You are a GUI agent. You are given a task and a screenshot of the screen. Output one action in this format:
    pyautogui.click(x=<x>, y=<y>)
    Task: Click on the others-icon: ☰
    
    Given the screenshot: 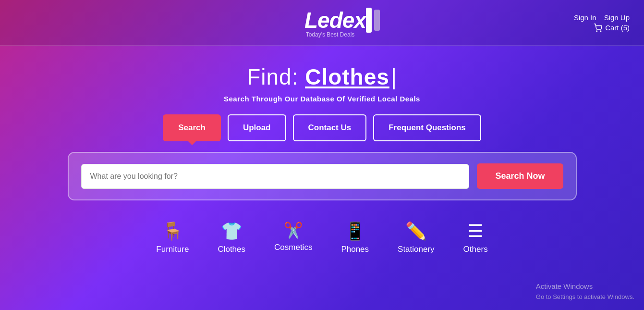 What is the action you would take?
    pyautogui.click(x=475, y=231)
    